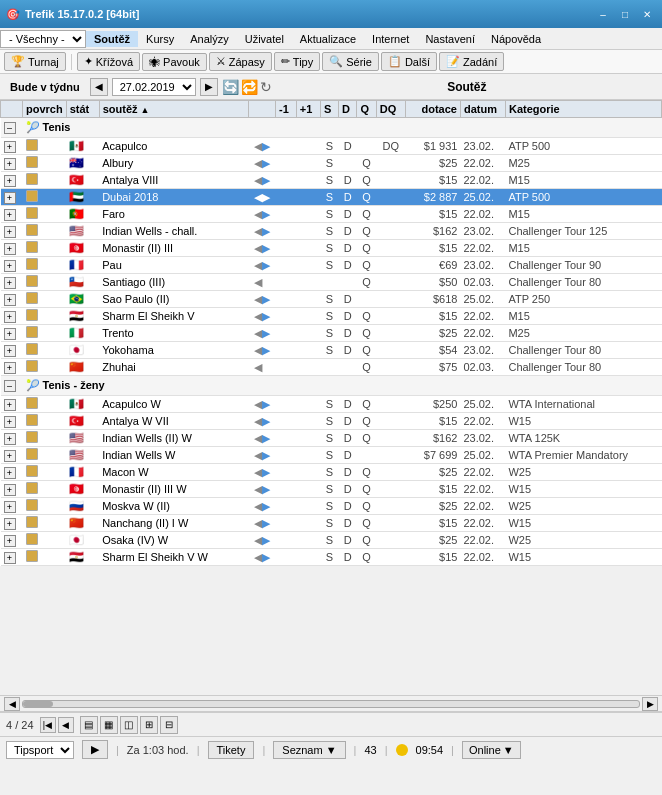 The height and width of the screenshot is (795, 662). I want to click on row-name: Sharm El Sheikh V, so click(174, 316).